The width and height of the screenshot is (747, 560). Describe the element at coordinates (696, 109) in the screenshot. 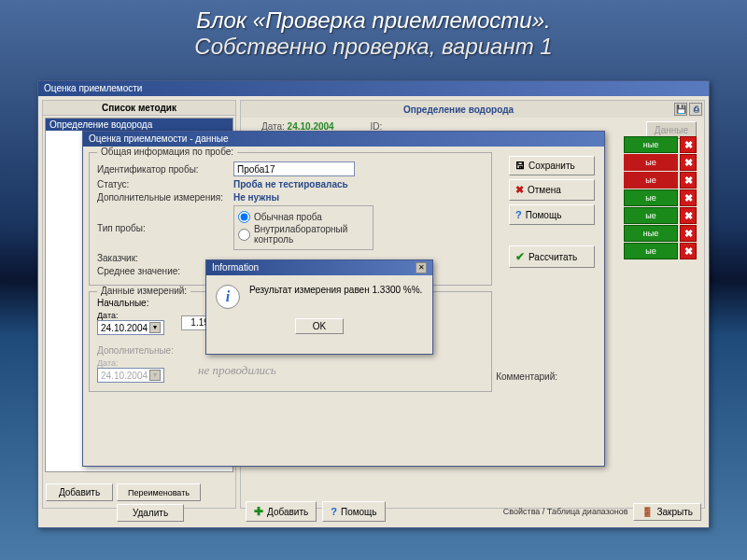

I see `print-icon: ⎙` at that location.